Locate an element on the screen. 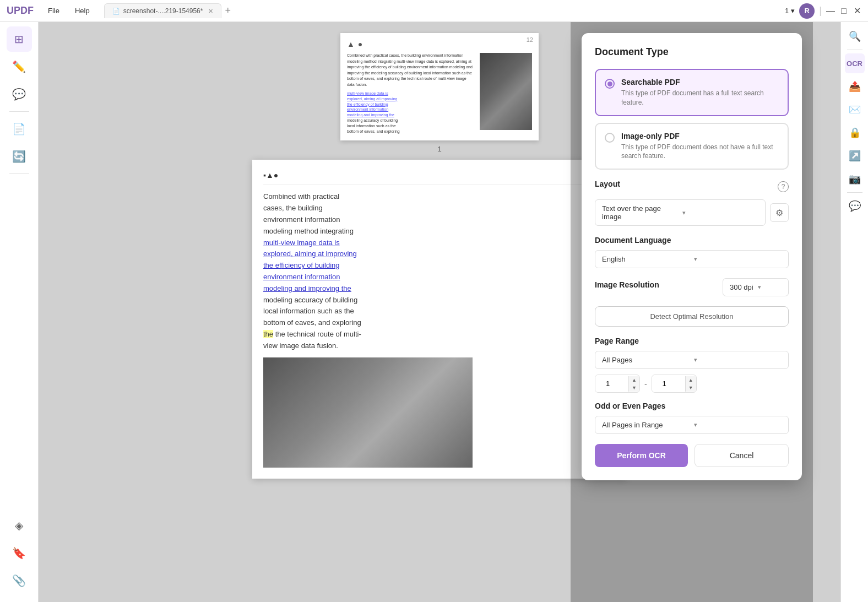 This screenshot has height=602, width=868. range-start-up: ▲ is located at coordinates (634, 380).